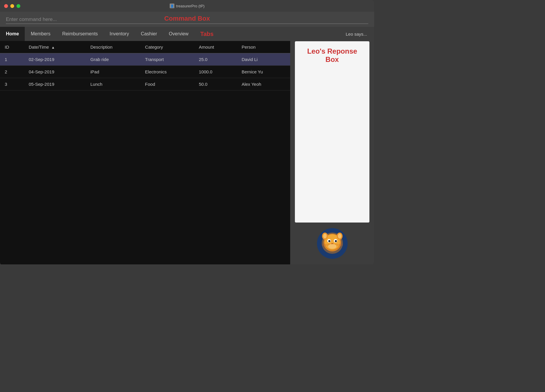  Describe the element at coordinates (12, 6) in the screenshot. I see `minimize-button` at that location.